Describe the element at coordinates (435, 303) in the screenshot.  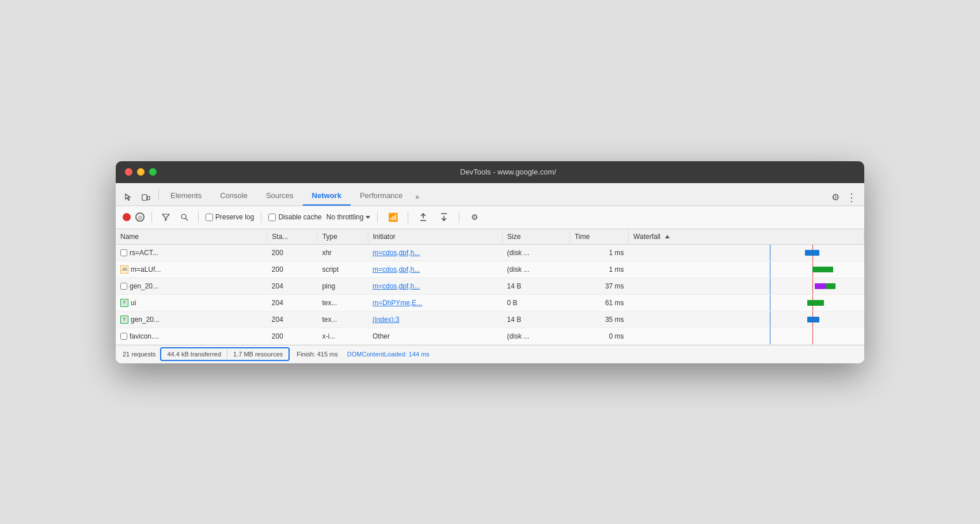
I see `cell-initiator: m=DhPYme,E...` at that location.